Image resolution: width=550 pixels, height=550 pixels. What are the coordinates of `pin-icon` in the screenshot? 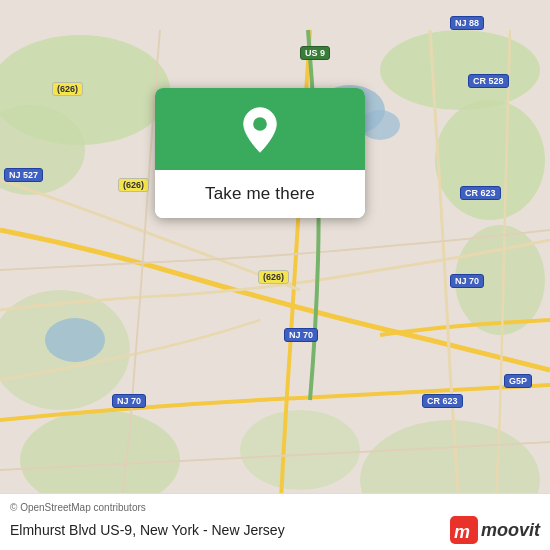 It's located at (260, 130).